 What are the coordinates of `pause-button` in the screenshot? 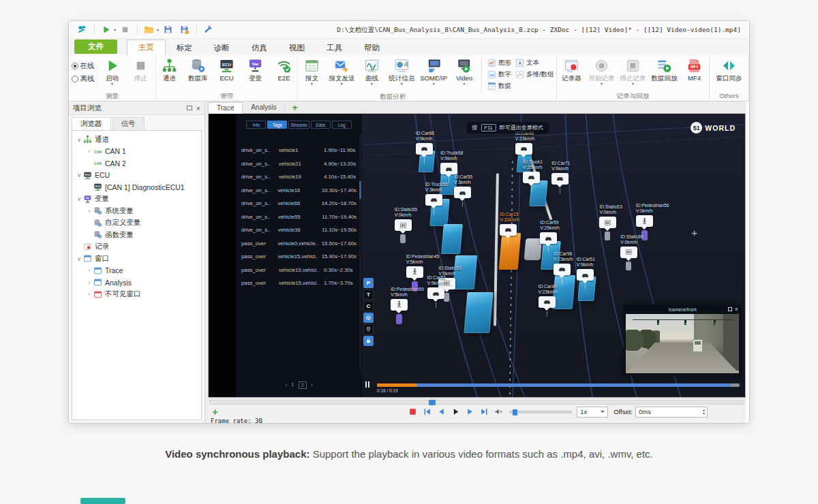 It's located at (367, 384).